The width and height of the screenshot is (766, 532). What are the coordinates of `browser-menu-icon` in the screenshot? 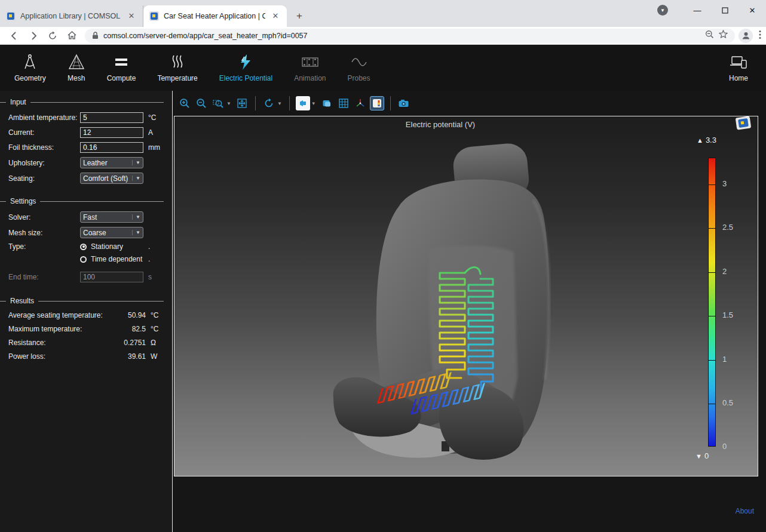 It's located at (760, 36).